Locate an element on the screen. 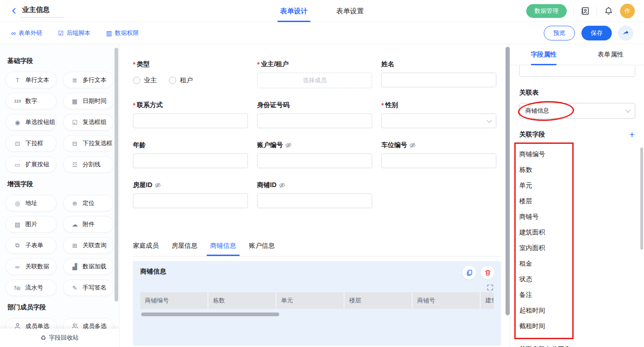 Image resolution: width=644 pixels, height=347 pixels. palette-item-location: ⊕定位 is located at coordinates (88, 203).